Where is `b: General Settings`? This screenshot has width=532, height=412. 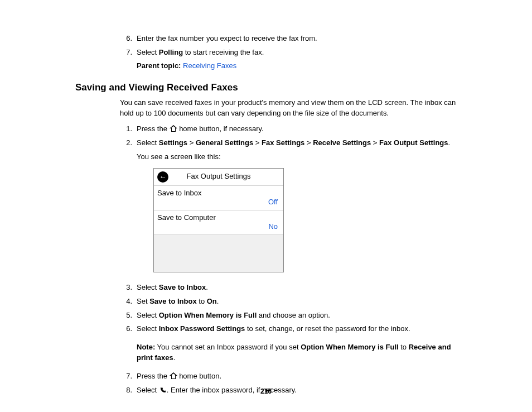 b: General Settings is located at coordinates (224, 143).